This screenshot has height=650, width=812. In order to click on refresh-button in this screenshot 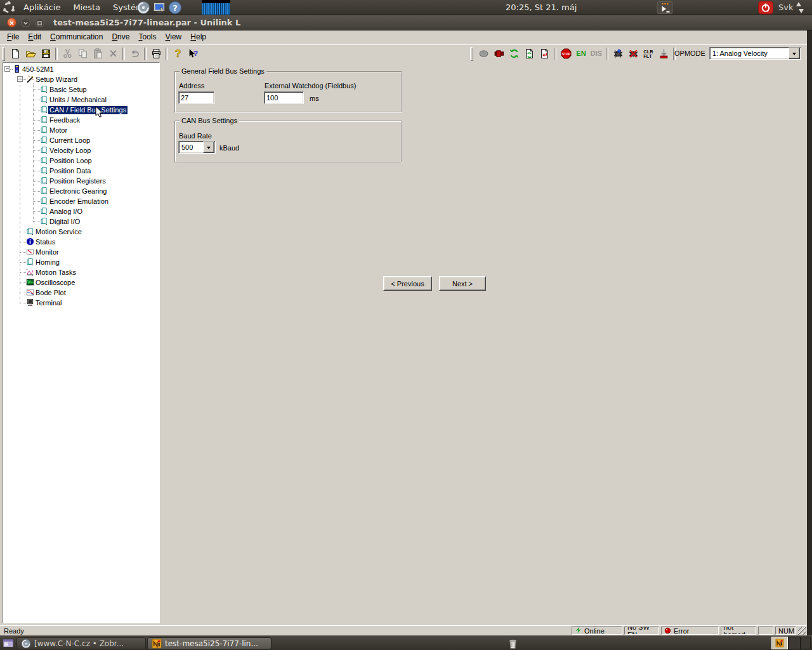, I will do `click(514, 54)`.